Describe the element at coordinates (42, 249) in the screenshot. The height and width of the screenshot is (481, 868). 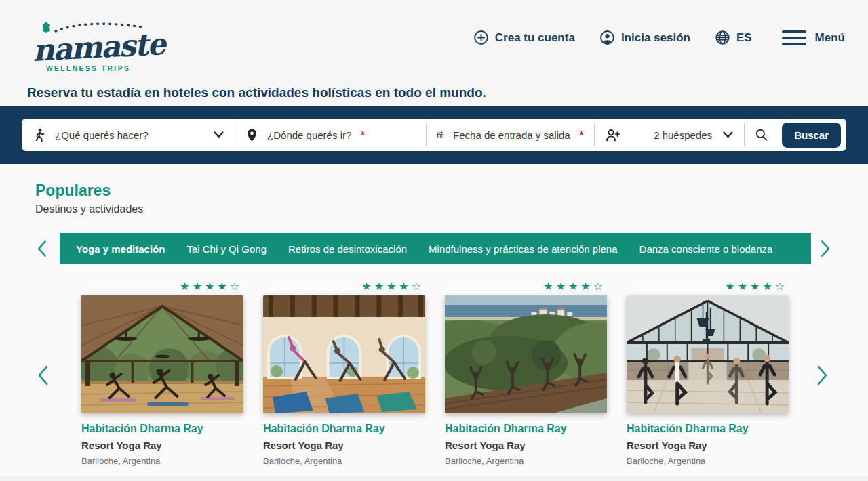
I see `tabs-prev-icon` at that location.